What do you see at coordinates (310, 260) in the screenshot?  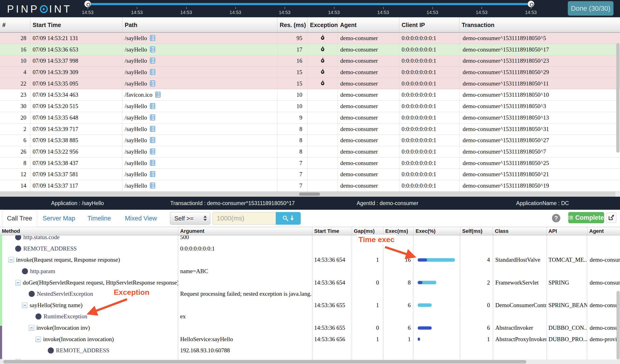 I see `calltree-row: − invoke(Request request, Response respo…` at bounding box center [310, 260].